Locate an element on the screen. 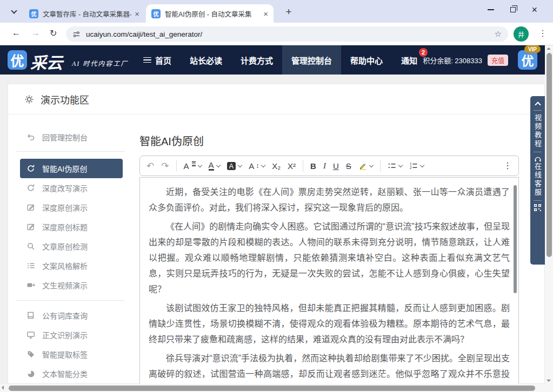 The width and height of the screenshot is (553, 392). tab-search-button is located at coordinates (14, 12).